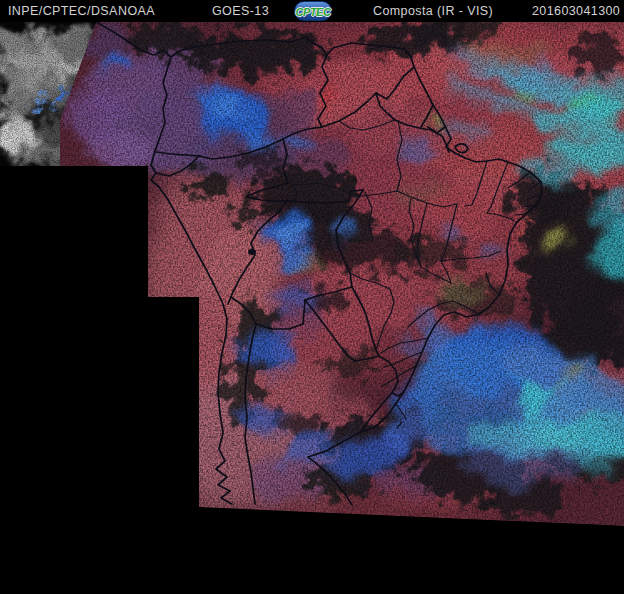 This screenshot has width=624, height=594. What do you see at coordinates (576, 11) in the screenshot?
I see `timestamp-label: 201603041300` at bounding box center [576, 11].